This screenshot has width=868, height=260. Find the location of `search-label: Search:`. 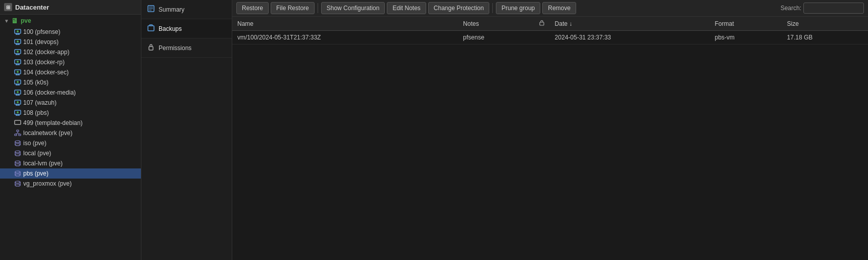

search-label: Search: is located at coordinates (791, 8).